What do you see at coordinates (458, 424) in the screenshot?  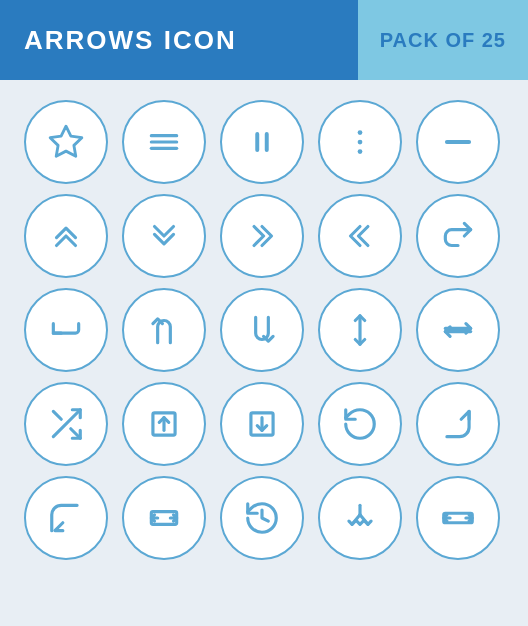 I see `corner-right-up-icon-circle` at bounding box center [458, 424].